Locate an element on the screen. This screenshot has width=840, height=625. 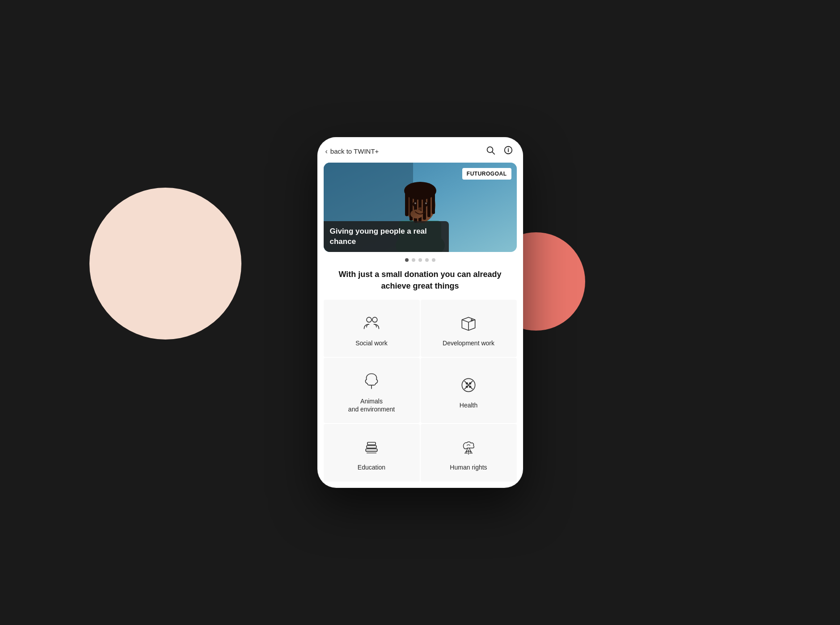
category-grid: Social work Development work is located at coordinates (420, 390).